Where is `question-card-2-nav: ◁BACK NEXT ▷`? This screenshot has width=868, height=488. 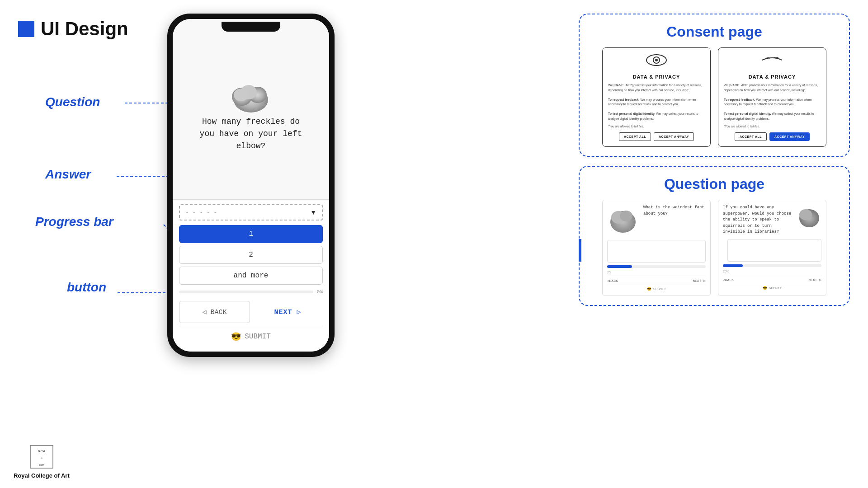 question-card-2-nav: ◁BACK NEXT ▷ is located at coordinates (772, 278).